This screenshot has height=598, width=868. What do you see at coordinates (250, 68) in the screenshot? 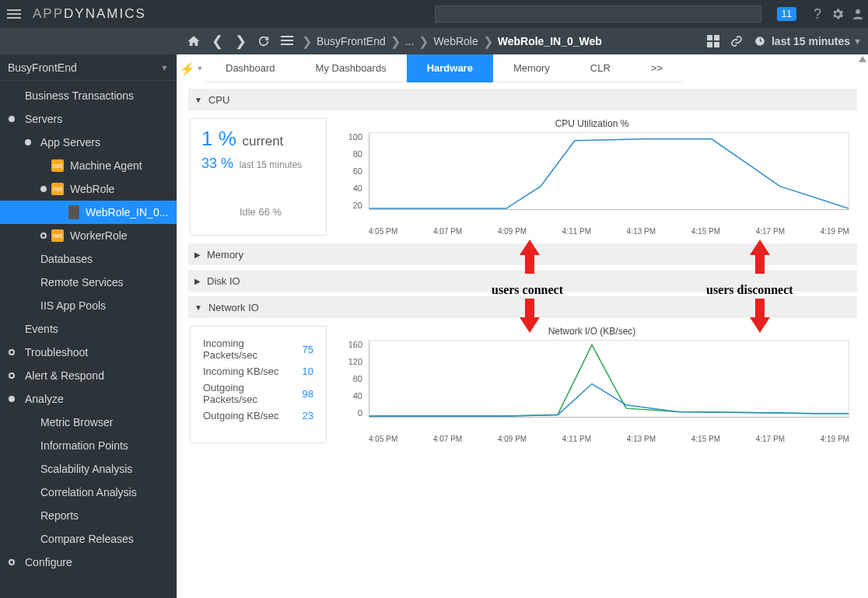
I see `tab-dashboard: Dashboard` at bounding box center [250, 68].